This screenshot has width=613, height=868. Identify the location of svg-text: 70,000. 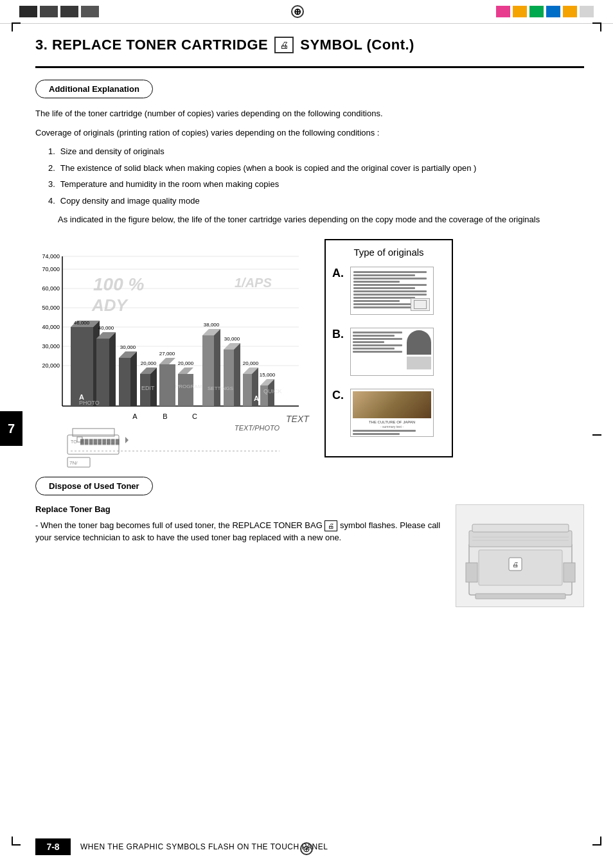
(51, 269).